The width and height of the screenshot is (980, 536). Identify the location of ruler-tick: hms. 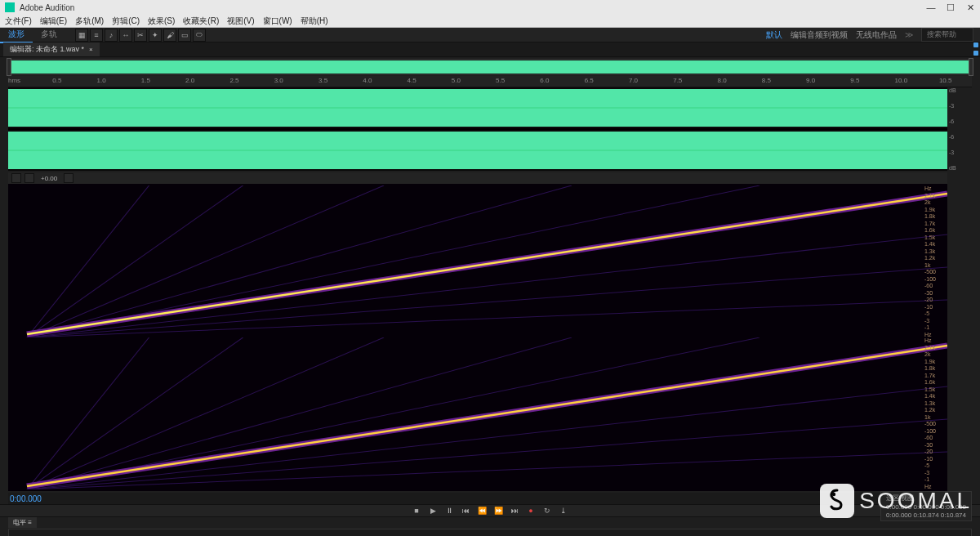
(15, 80).